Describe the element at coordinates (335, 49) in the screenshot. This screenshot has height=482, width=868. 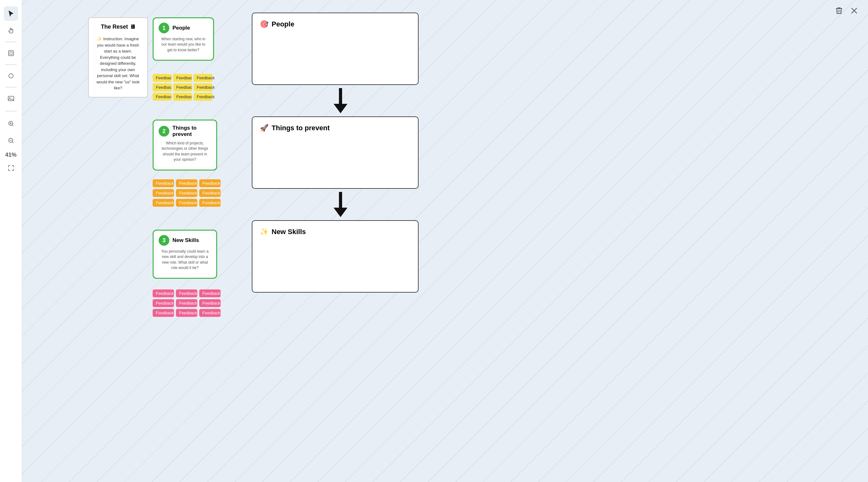
I see `summary-box-people: 🎯 People` at that location.